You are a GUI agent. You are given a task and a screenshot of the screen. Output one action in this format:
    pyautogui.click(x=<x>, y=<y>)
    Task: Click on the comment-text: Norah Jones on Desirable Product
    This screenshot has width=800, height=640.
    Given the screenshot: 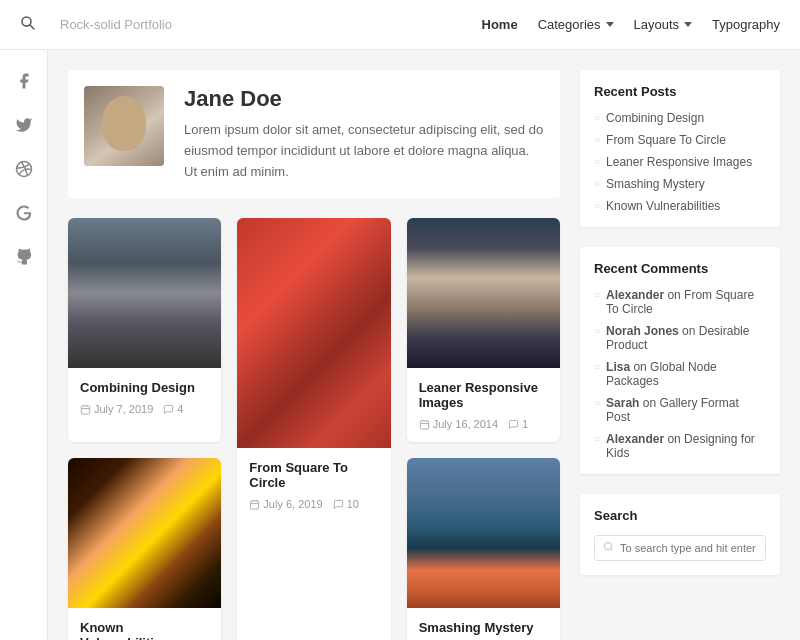 What is the action you would take?
    pyautogui.click(x=686, y=338)
    